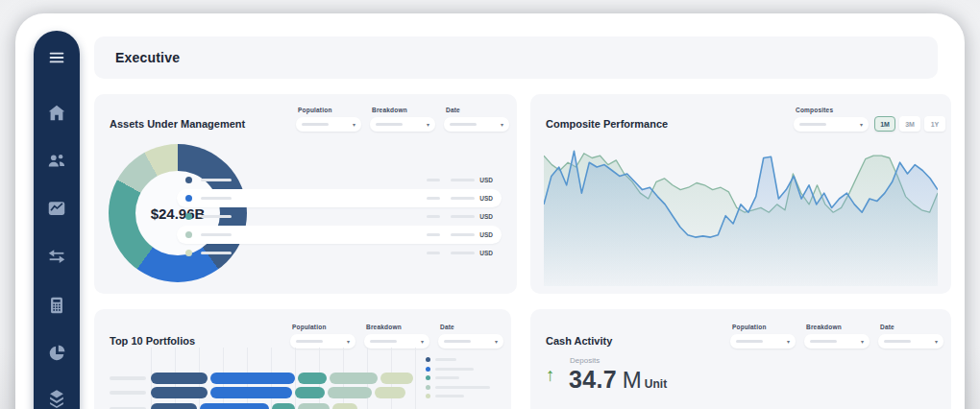 The image size is (980, 409). What do you see at coordinates (607, 124) in the screenshot?
I see `card-title: Composite Performance` at bounding box center [607, 124].